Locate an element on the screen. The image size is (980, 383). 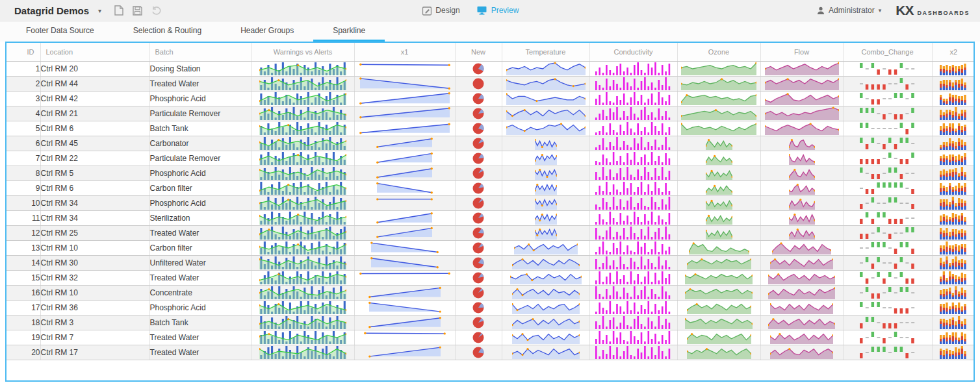
table-row: 18Ctrl RM 3Batch Tank is located at coordinates (491, 322).